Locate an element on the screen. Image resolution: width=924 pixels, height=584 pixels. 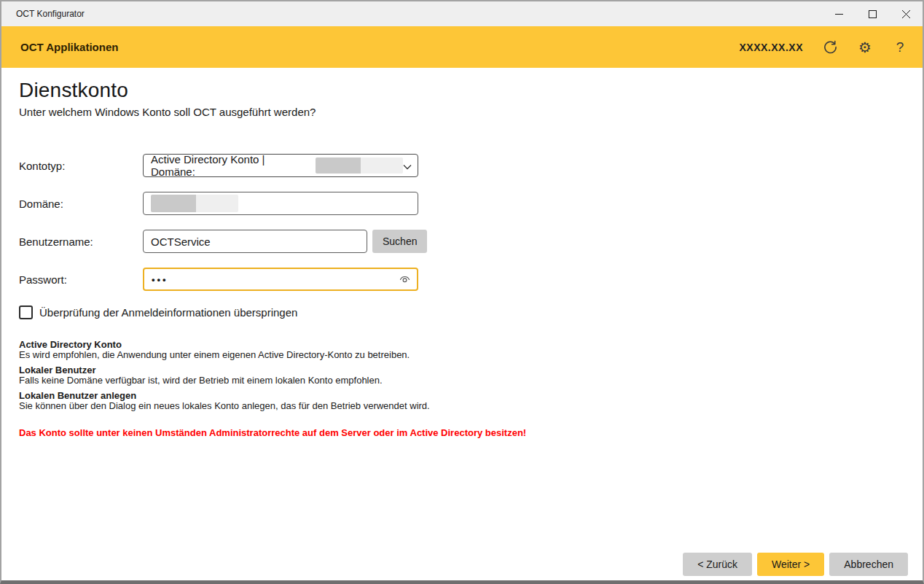
reveal-password-eye-icon is located at coordinates (405, 279).